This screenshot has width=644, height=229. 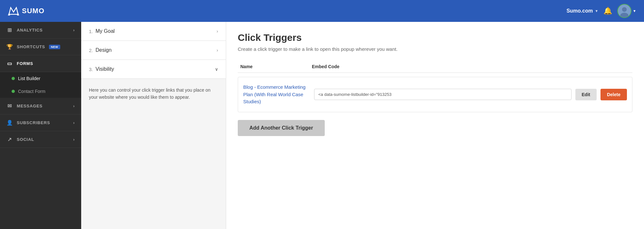 What do you see at coordinates (41, 85) in the screenshot?
I see `sidebar-sub-items: List Builder Contact Form` at bounding box center [41, 85].